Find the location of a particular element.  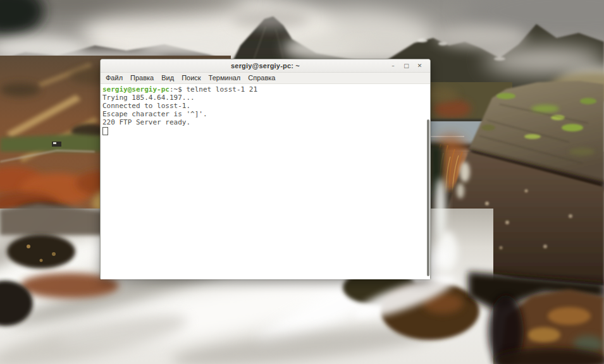

menu-item-view: Вид is located at coordinates (168, 78).